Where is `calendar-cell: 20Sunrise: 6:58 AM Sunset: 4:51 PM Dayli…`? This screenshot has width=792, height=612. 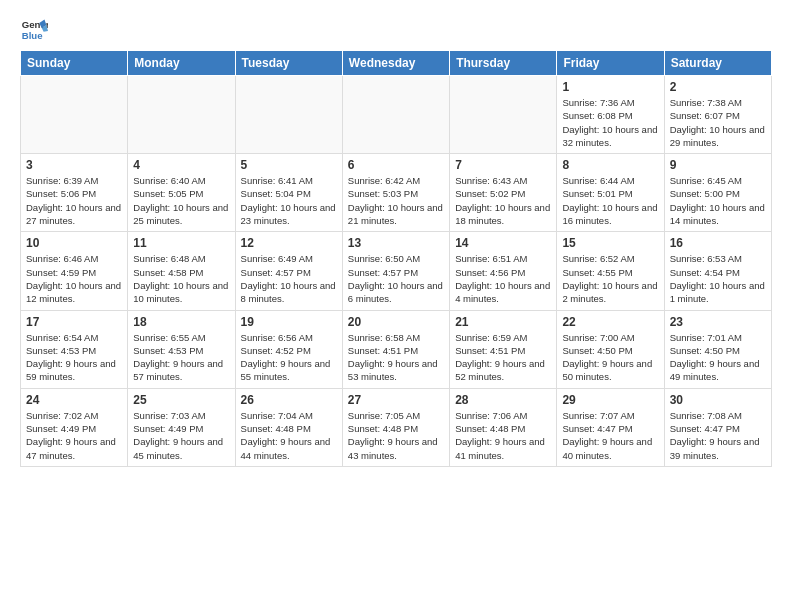
calendar-cell: 20Sunrise: 6:58 AM Sunset: 4:51 PM Dayli… is located at coordinates (396, 349).